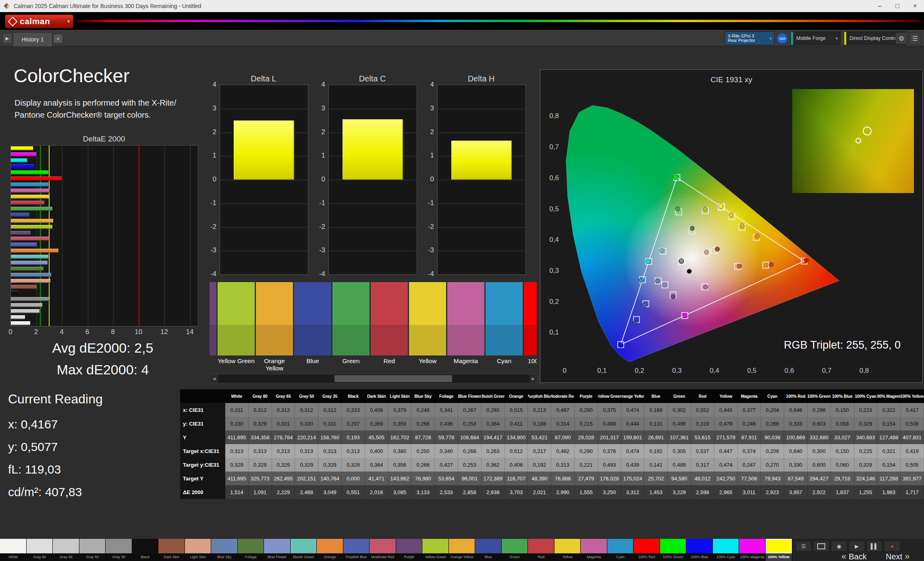 Image resolution: width=924 pixels, height=561 pixels. What do you see at coordinates (277, 550) in the screenshot?
I see `bottom-patch-blue-flower: Blue Flower` at bounding box center [277, 550].